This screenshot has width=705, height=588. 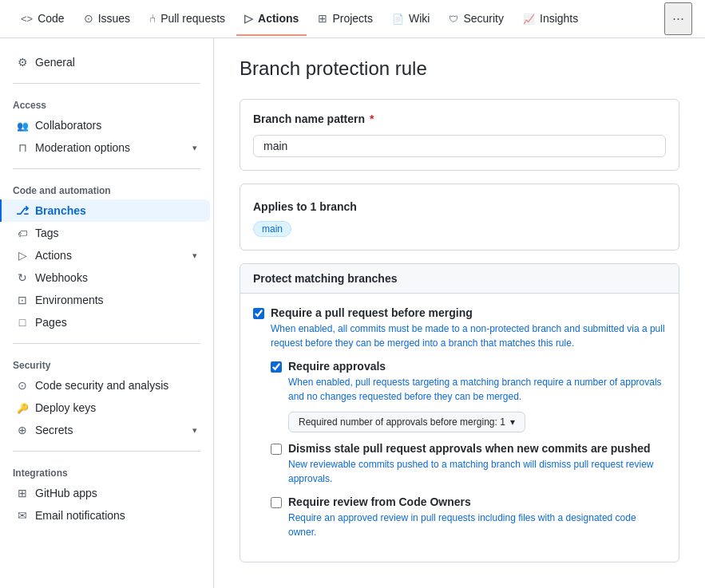 What do you see at coordinates (353, 19) in the screenshot?
I see `top-navigation: Code Issues Pull requests Actions Projec…` at bounding box center [353, 19].